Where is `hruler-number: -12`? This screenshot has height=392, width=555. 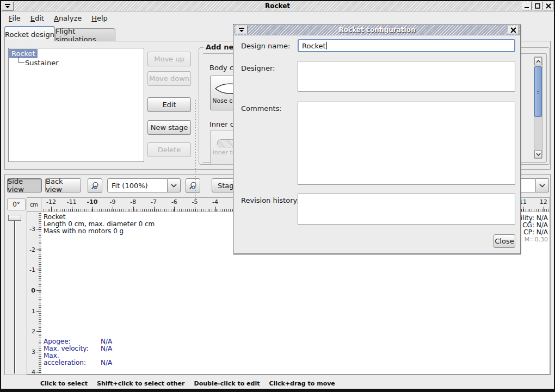
hruler-number: -12 is located at coordinates (51, 202).